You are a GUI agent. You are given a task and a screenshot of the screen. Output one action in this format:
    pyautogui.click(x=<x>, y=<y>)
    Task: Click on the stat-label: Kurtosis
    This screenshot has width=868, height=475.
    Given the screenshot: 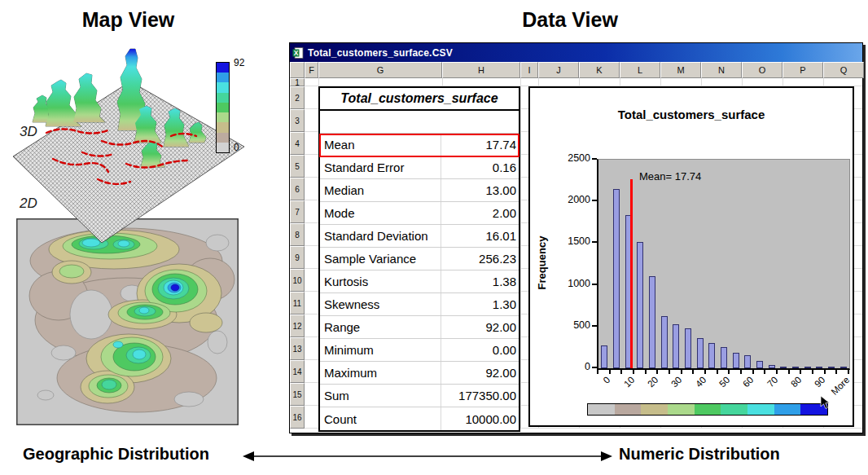 What is the action you would take?
    pyautogui.click(x=381, y=282)
    